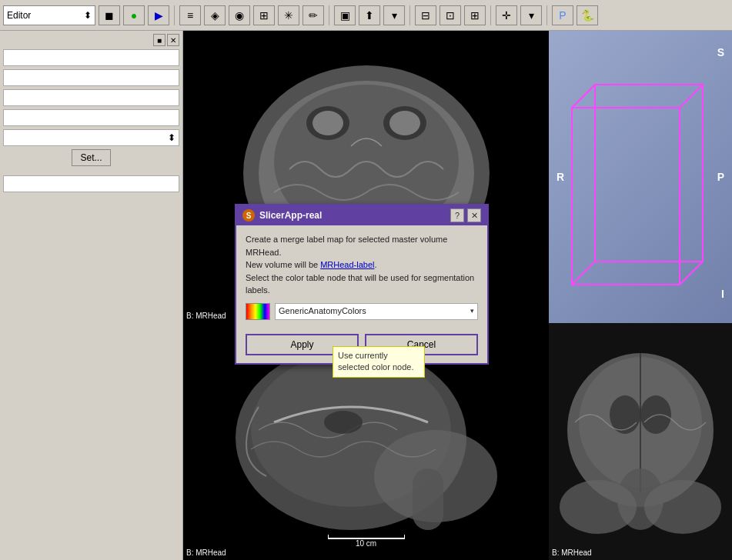  Describe the element at coordinates (173, 40) in the screenshot. I see `panel-close-btn: ✕` at that location.